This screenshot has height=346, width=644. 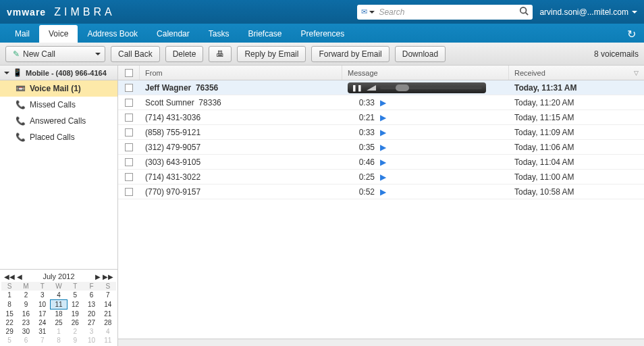 What do you see at coordinates (91, 323) in the screenshot?
I see `calendar-day: 27` at bounding box center [91, 323].